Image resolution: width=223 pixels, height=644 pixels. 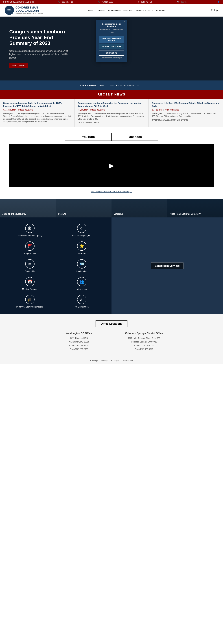 I want to click on office-locations-title: Office Locations, so click(x=112, y=324).